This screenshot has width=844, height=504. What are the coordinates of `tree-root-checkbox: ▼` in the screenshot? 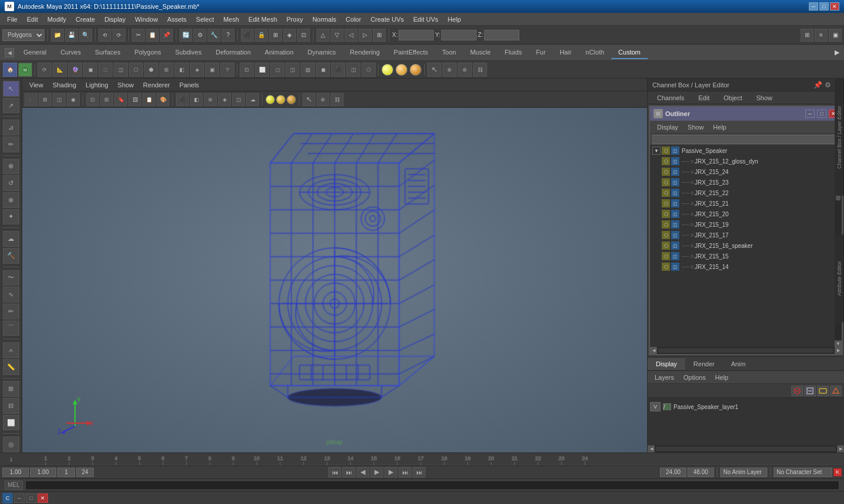 It's located at (656, 151).